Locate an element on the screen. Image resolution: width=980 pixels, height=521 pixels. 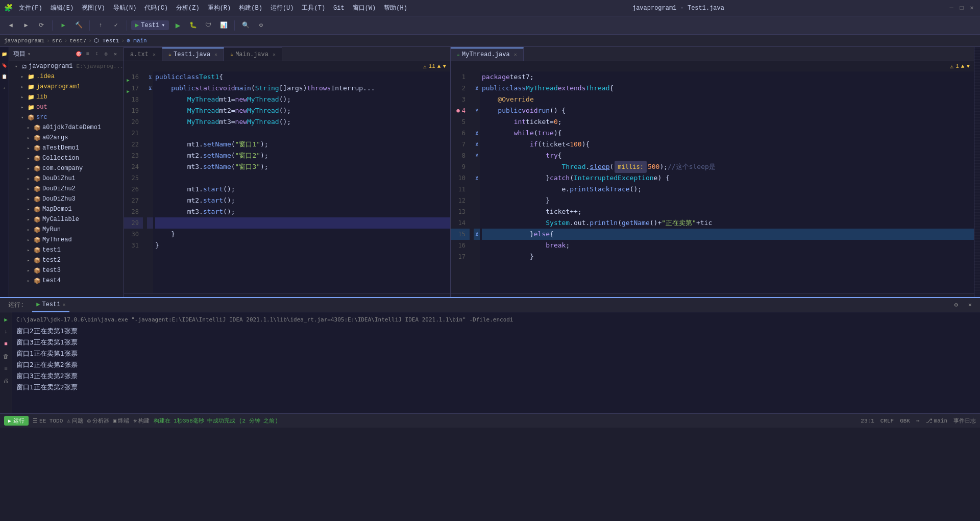
status-problems: ⚠ 问题 is located at coordinates (75, 420).